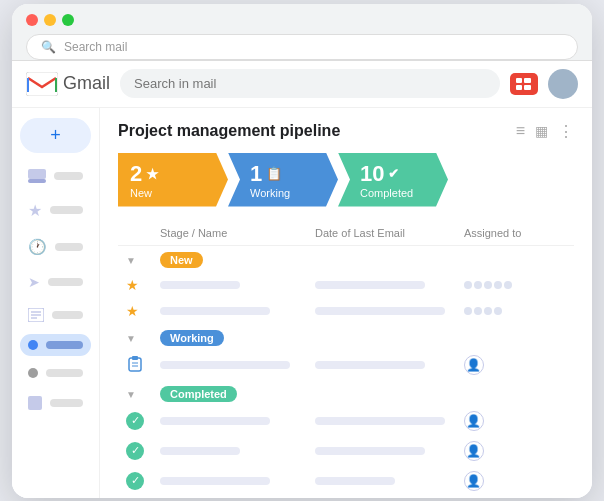 The width and height of the screenshot is (604, 501). What do you see at coordinates (346, 365) in the screenshot?
I see `table-row: 👤` at bounding box center [346, 365].